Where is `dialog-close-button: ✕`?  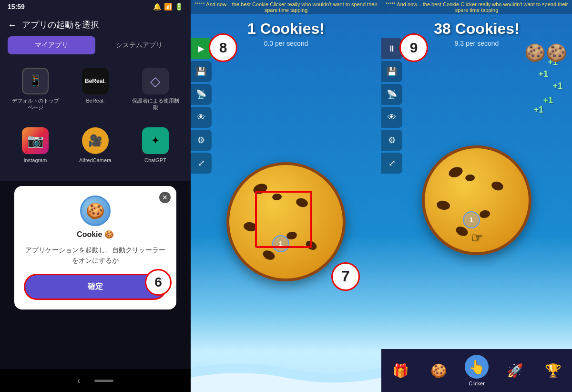
dialog-close-button: ✕ is located at coordinates (165, 197).